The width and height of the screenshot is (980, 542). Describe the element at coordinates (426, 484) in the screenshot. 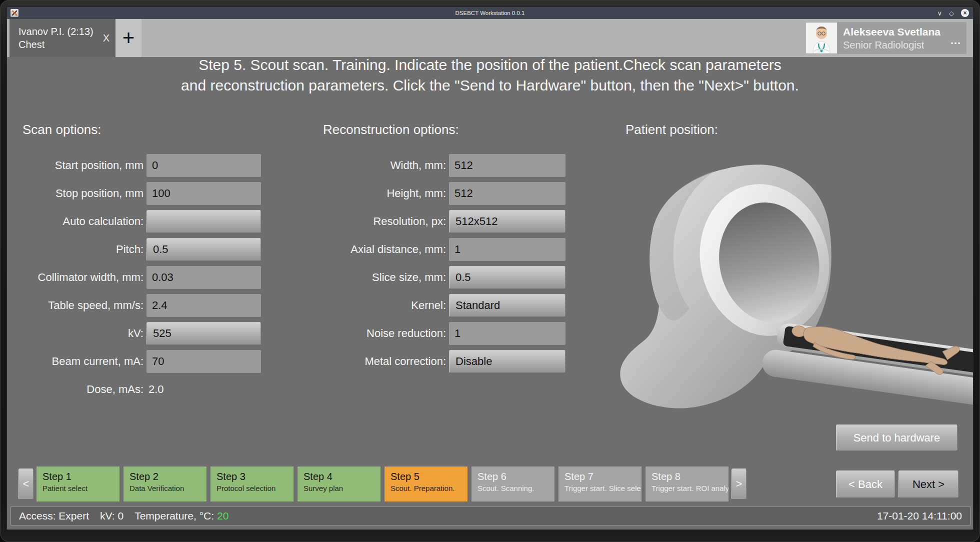

I see `step-5-tile: Step 5 Scout. Preparation.` at that location.